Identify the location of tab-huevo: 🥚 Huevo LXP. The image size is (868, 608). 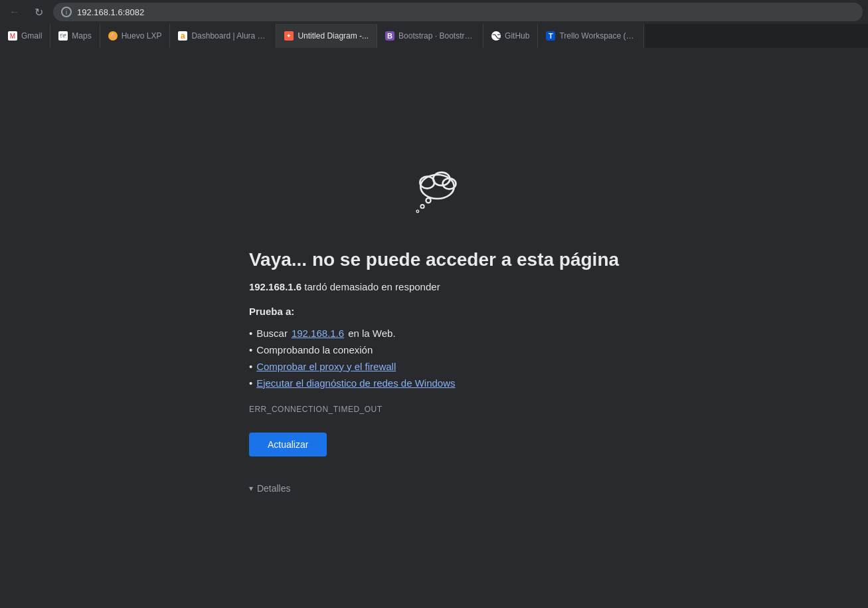
(135, 36).